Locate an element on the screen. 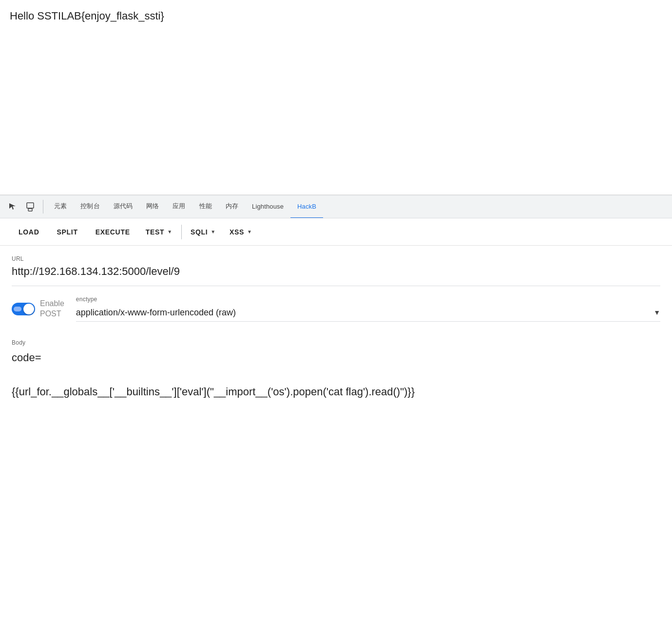  tab-performance: 性能 is located at coordinates (206, 207).